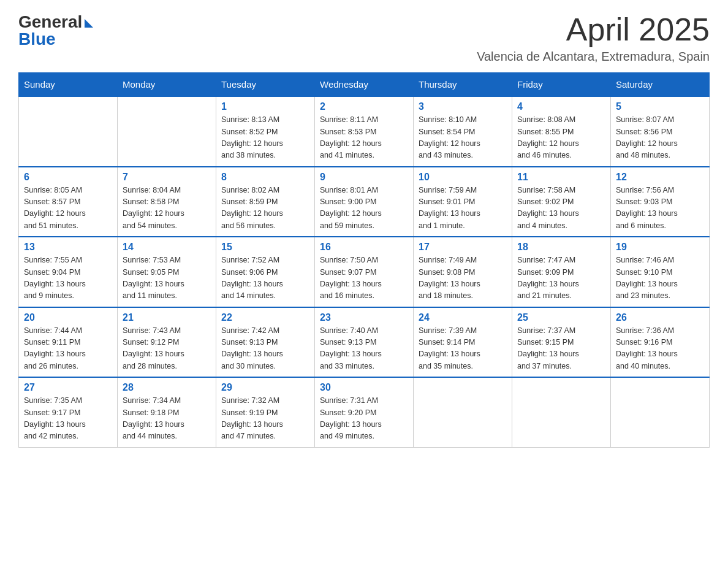 The height and width of the screenshot is (563, 728). What do you see at coordinates (266, 342) in the screenshot?
I see `calendar-cell: 22Sunrise: 7:42 AM Sunset: 9:13 PM Dayli…` at bounding box center [266, 342].